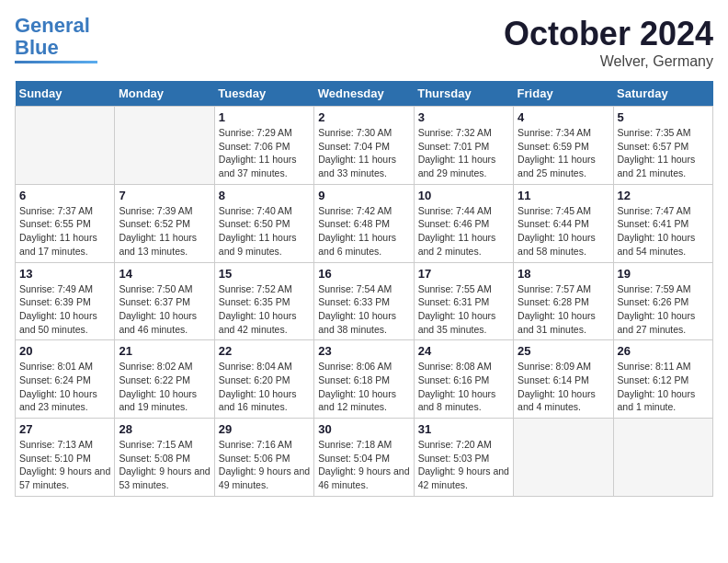  I want to click on day-number: 12, so click(664, 195).